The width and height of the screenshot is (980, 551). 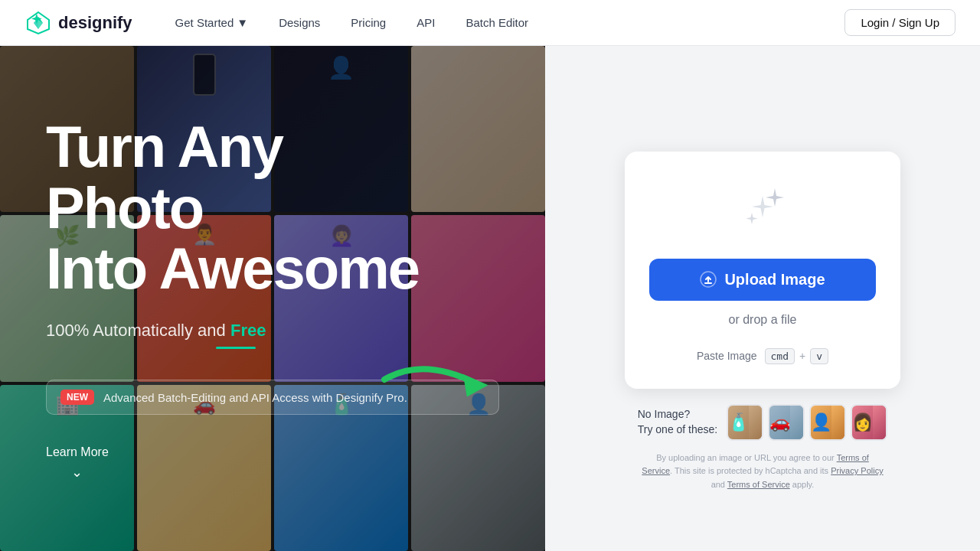 What do you see at coordinates (497, 23) in the screenshot?
I see `nav-batch-editor: Batch Editor` at bounding box center [497, 23].